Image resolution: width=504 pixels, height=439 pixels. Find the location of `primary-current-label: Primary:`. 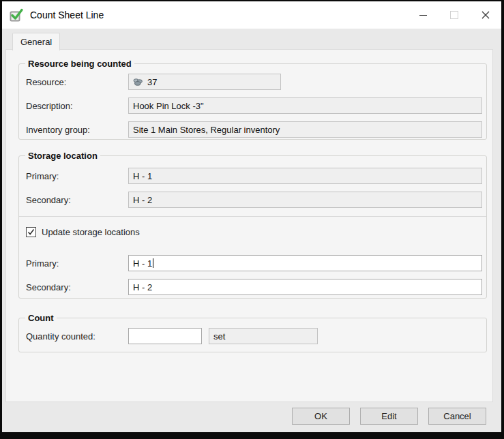

primary-current-label: Primary: is located at coordinates (77, 176).